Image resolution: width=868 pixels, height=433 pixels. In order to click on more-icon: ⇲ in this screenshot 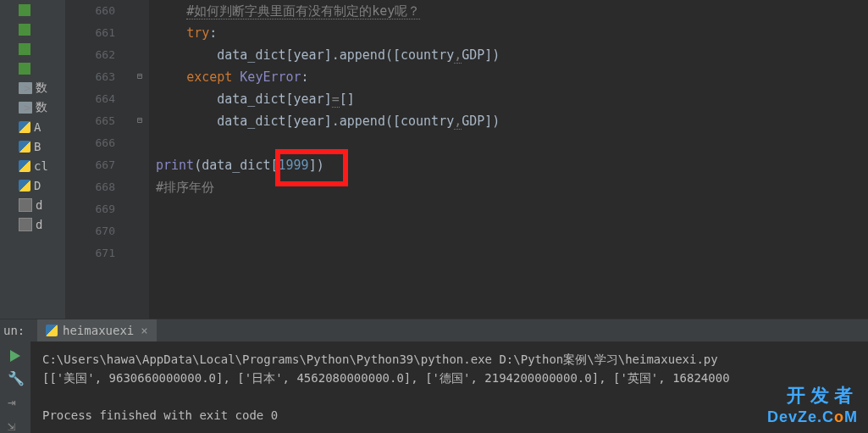, I will do `click(15, 425)`.